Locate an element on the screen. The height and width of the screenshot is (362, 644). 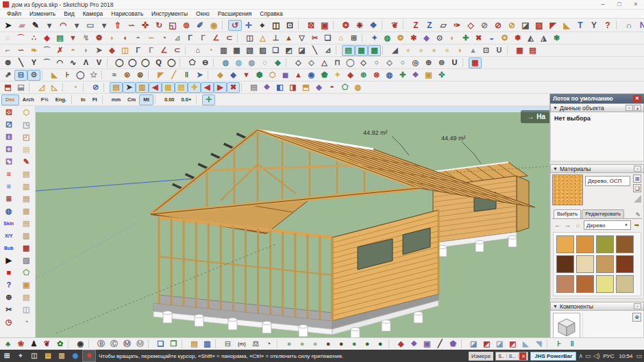
extension-tool: ❦ is located at coordinates (395, 25).